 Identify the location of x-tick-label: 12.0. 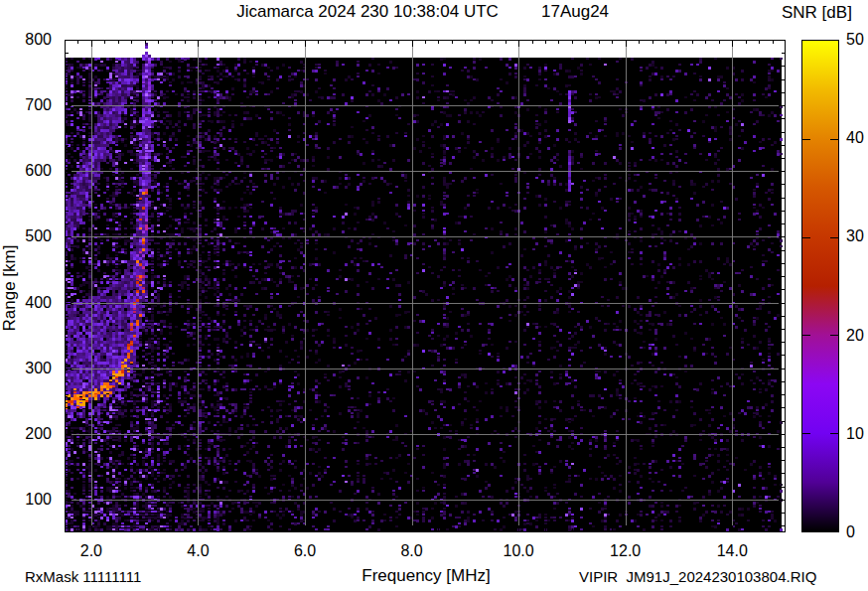
(626, 551).